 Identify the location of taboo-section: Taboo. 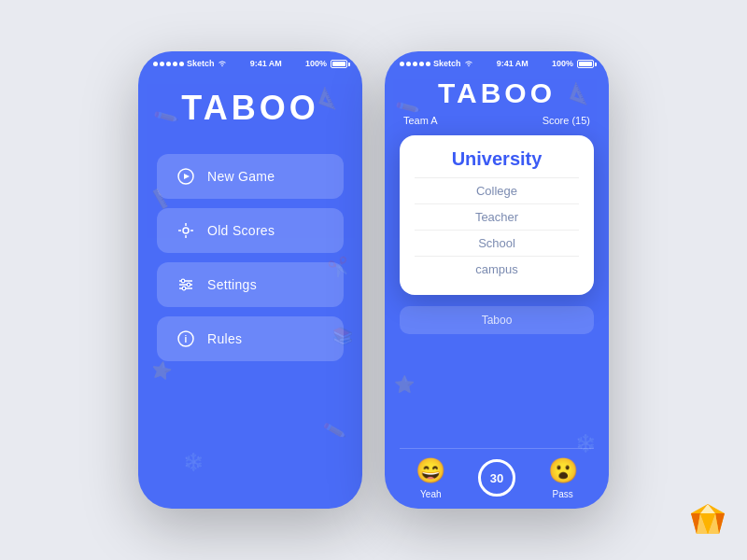
(497, 320).